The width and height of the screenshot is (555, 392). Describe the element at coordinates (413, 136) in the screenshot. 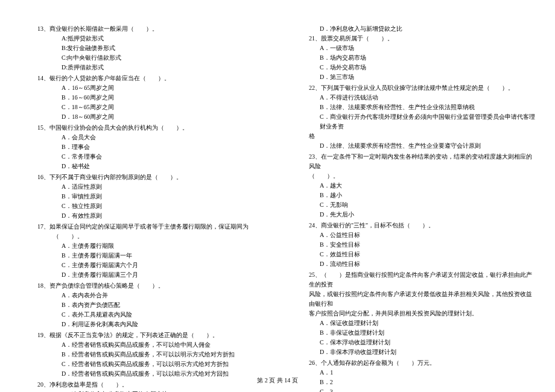

I see `q22-option-c-cont: 格` at that location.